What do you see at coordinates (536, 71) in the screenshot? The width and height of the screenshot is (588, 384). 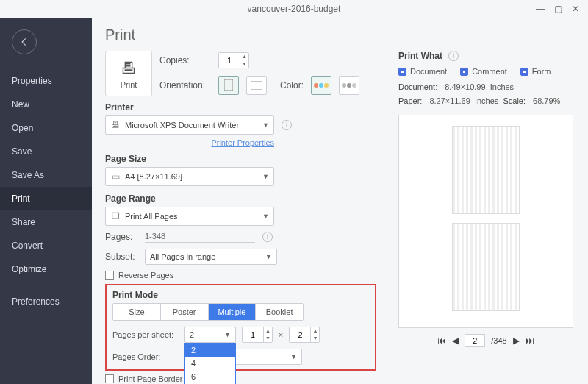 I see `print-what-form: Form` at bounding box center [536, 71].